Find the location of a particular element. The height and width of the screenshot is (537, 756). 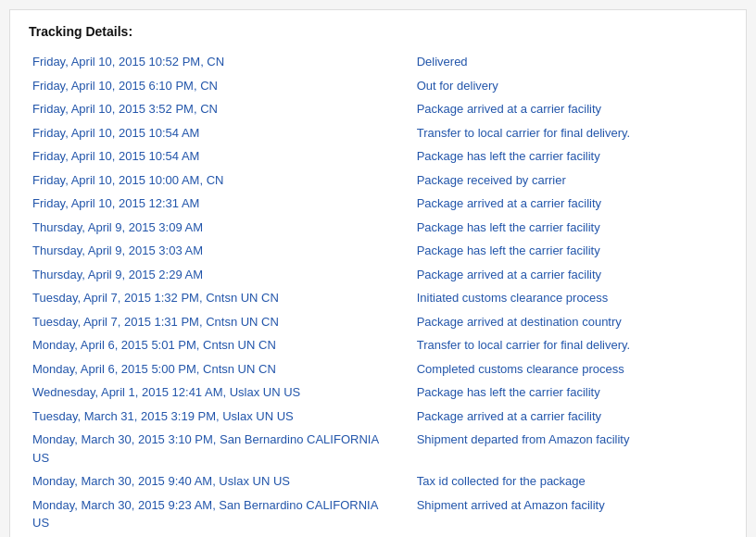

table-row: Monday, April 6, 2015 5:01 PM, Cntsn UN … is located at coordinates (378, 345).